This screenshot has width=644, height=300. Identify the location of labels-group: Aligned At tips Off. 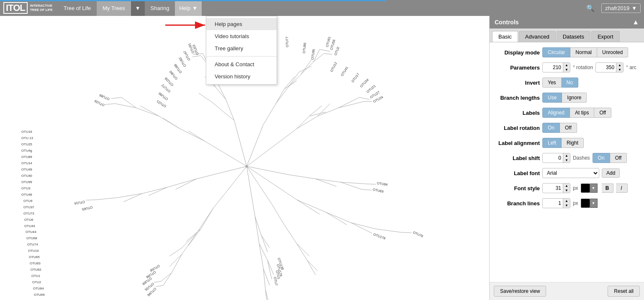
(577, 113).